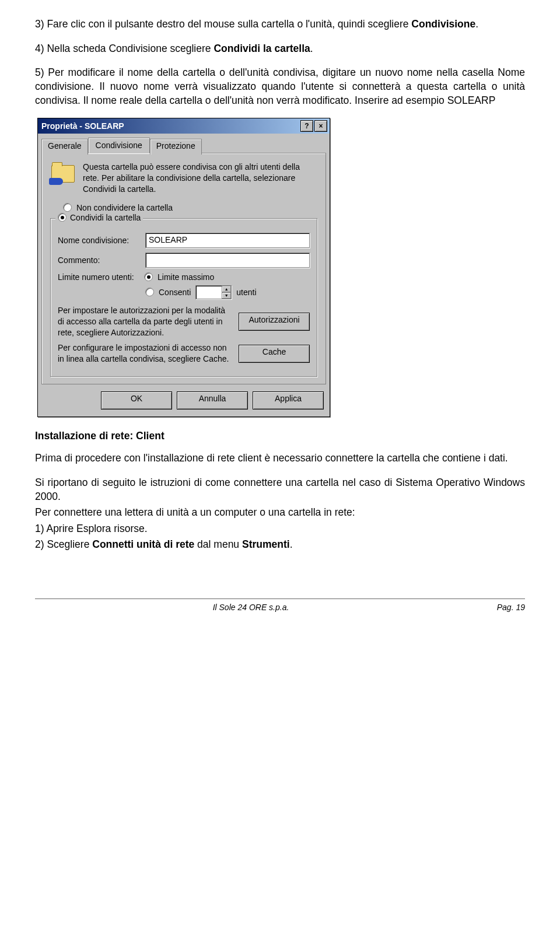  I want to click on radio-limite-massimo: Limite massimo, so click(186, 277).